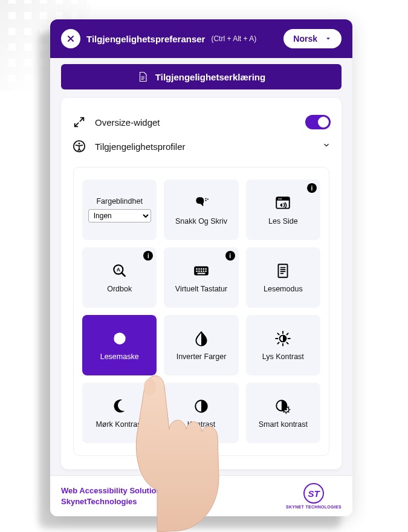 The width and height of the screenshot is (408, 532). Describe the element at coordinates (283, 413) in the screenshot. I see `tile-smart-contrast: Smart kontrast` at that location.